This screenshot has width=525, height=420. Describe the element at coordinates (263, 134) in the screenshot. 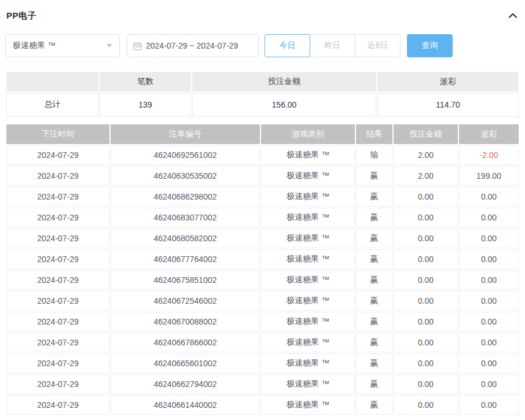

I see `table-header-row: 下注时间注单编号游戏类别结果投注金额派彩` at that location.